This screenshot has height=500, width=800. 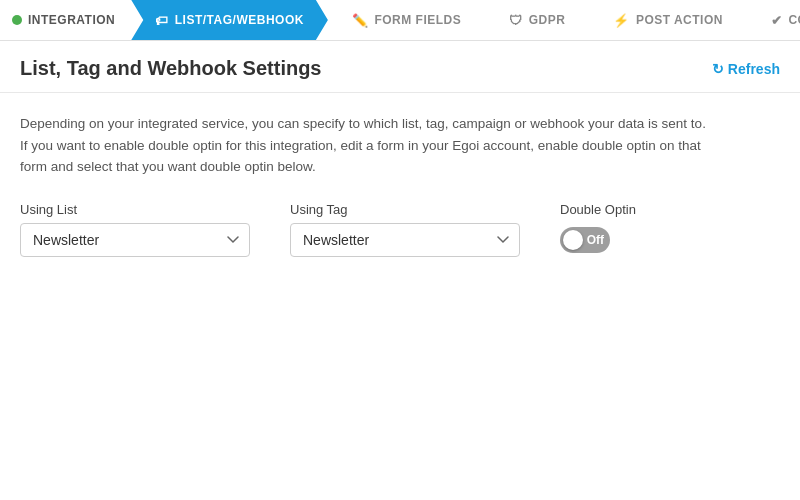 What do you see at coordinates (400, 230) in the screenshot?
I see `form-fields-row: Using List Newsletter Using Tag Newslett…` at bounding box center [400, 230].